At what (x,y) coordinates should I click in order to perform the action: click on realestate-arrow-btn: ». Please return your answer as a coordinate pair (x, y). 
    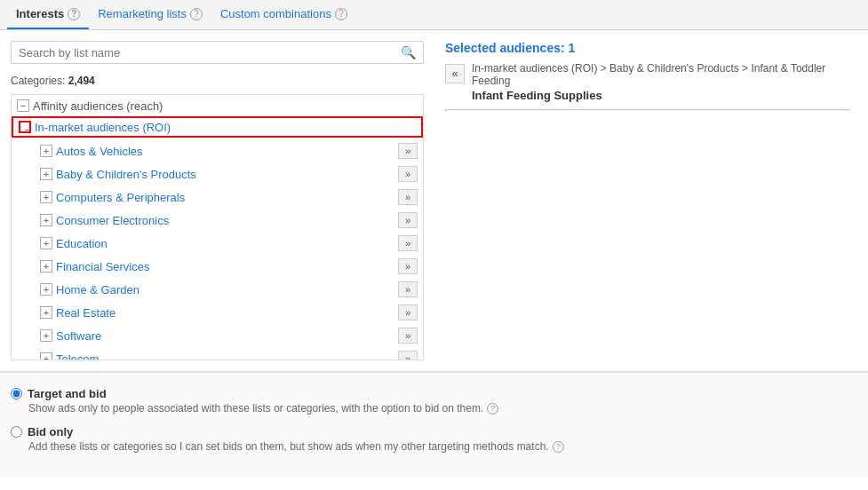
    Looking at the image, I should click on (408, 312).